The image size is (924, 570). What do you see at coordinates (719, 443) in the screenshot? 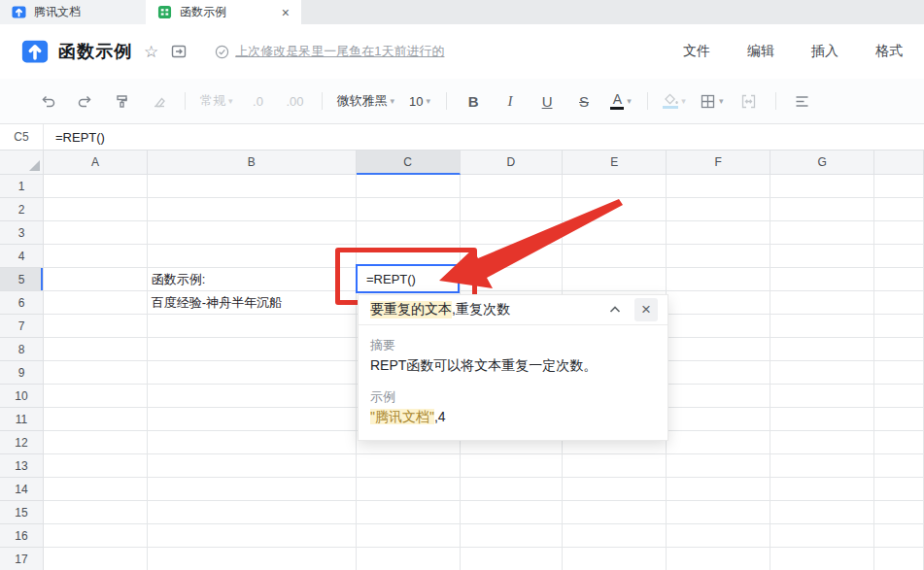
I see `grid-cell-F12` at bounding box center [719, 443].